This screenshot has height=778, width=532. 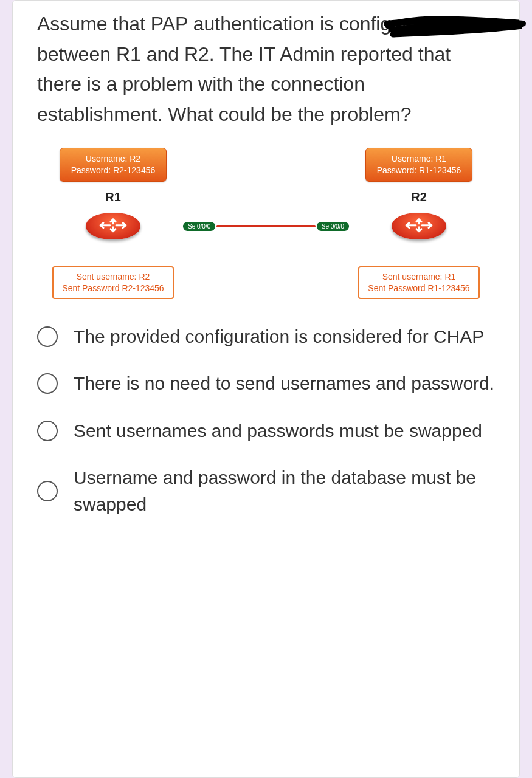 I want to click on option-4: Username and password in the database mu…, so click(x=266, y=491).